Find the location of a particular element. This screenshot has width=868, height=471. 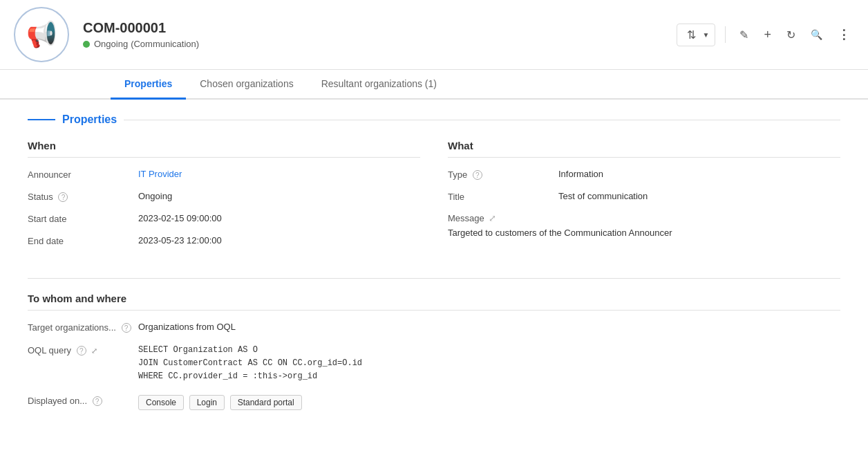

oql-line-3: WHERE CC.provider_id = :this->org_id is located at coordinates (250, 376).